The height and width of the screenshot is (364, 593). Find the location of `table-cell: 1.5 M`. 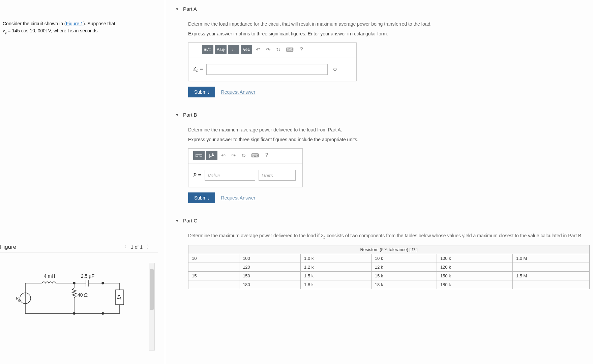

table-cell: 1.5 M is located at coordinates (551, 276).